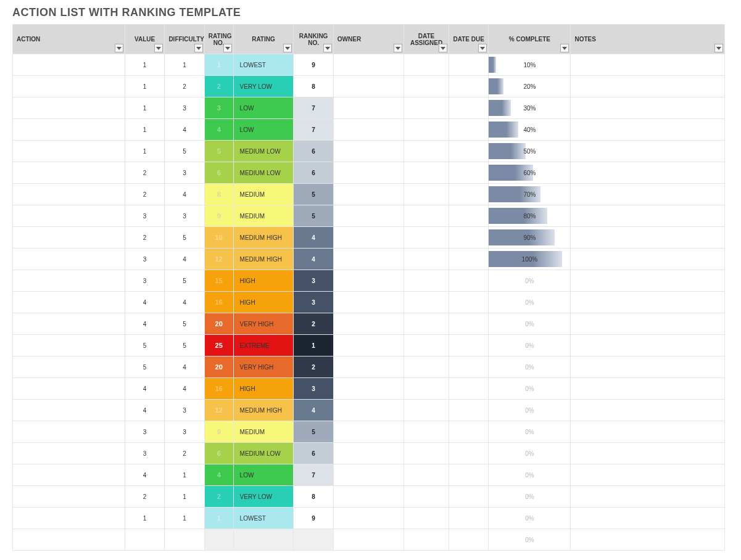 This screenshot has width=741, height=560. What do you see at coordinates (529, 173) in the screenshot?
I see `cell-pct-complete: 60%` at bounding box center [529, 173].